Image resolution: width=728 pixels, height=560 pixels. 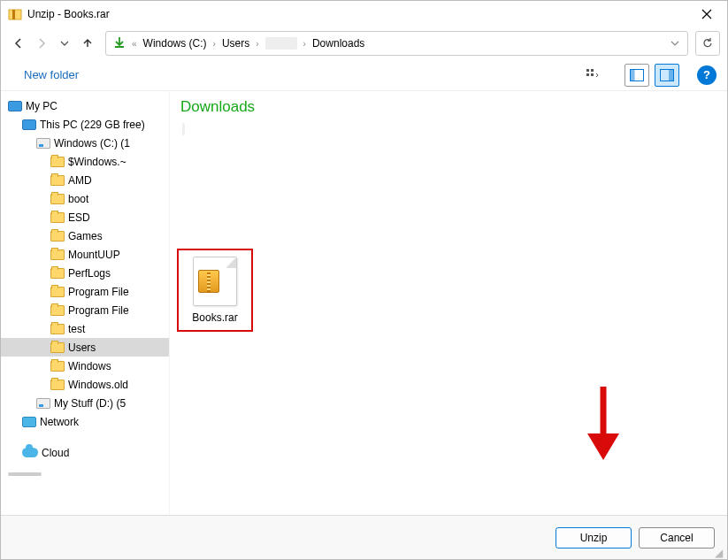 What do you see at coordinates (85, 421) in the screenshot?
I see `tree-network: Network` at bounding box center [85, 421].